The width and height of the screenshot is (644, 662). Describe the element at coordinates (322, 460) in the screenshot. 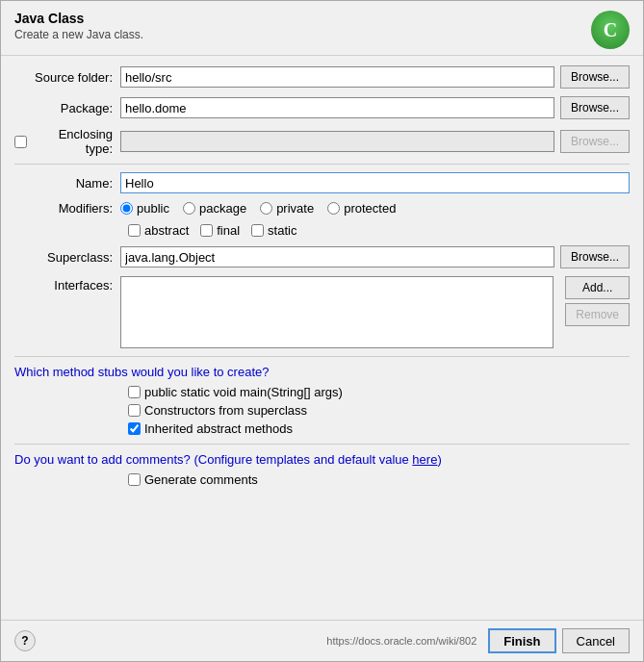

I see `comments-title: Do you want to add comments? (Configure …` at that location.